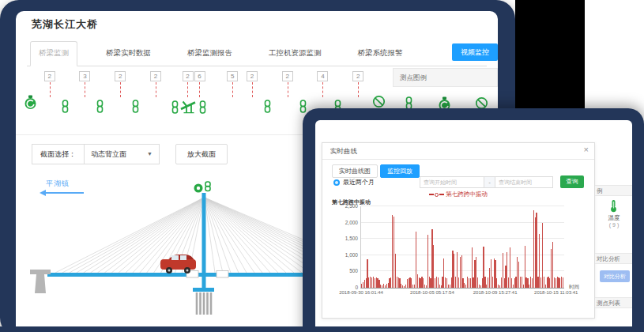 The image size is (644, 332). Describe the element at coordinates (452, 182) in the screenshot. I see `query-start-time-input` at that location.